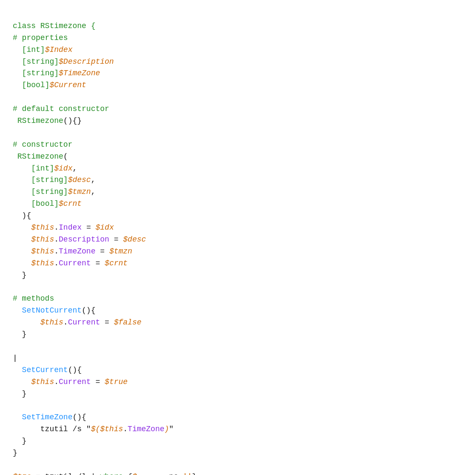 The width and height of the screenshot is (476, 475). What do you see at coordinates (33, 299) in the screenshot?
I see `line-24: # methods` at bounding box center [33, 299].